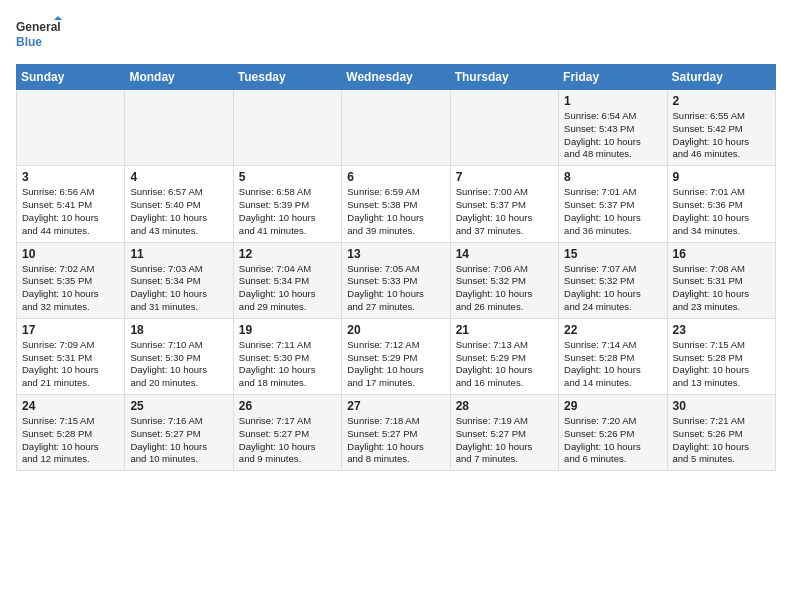  What do you see at coordinates (396, 177) in the screenshot?
I see `day-number: 6` at bounding box center [396, 177].